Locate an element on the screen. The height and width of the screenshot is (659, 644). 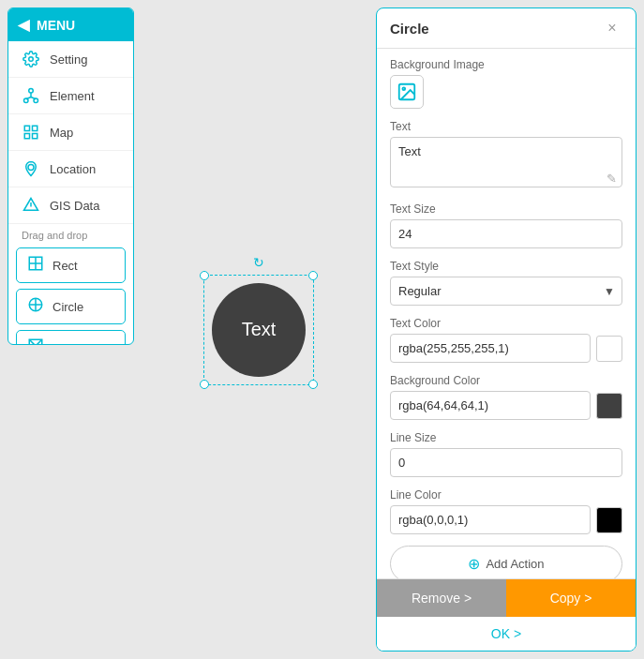
bg-image-section: Background Image is located at coordinates (506, 83).